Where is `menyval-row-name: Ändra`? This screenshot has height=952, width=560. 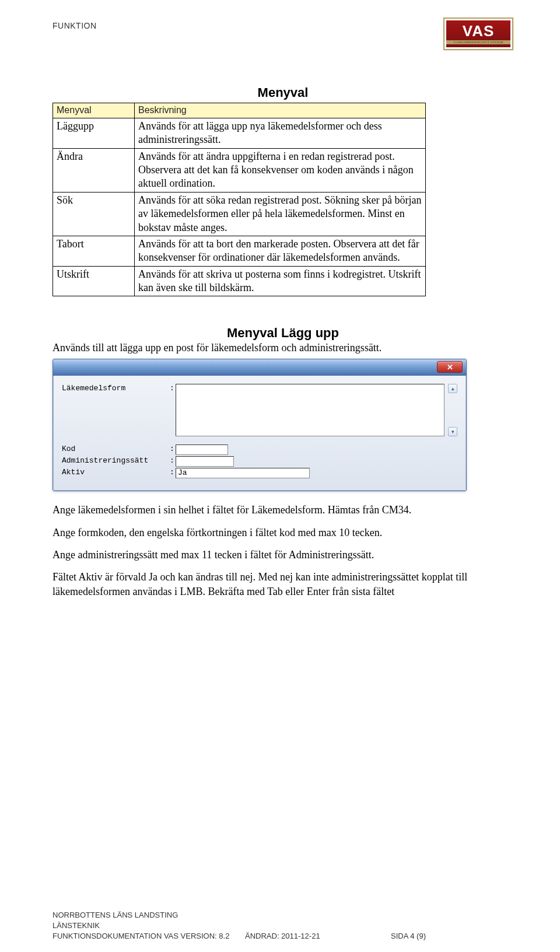 menyval-row-name: Ändra is located at coordinates (94, 170).